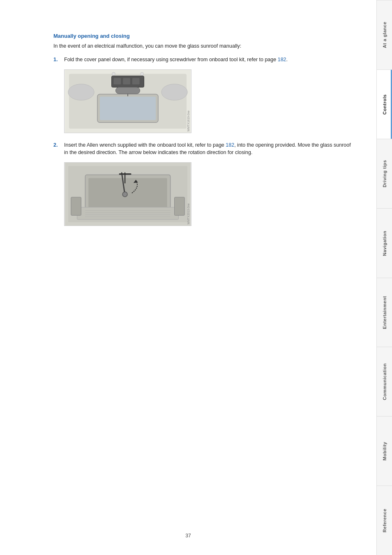  What do you see at coordinates (128, 194) in the screenshot?
I see `image-2-content` at bounding box center [128, 194].